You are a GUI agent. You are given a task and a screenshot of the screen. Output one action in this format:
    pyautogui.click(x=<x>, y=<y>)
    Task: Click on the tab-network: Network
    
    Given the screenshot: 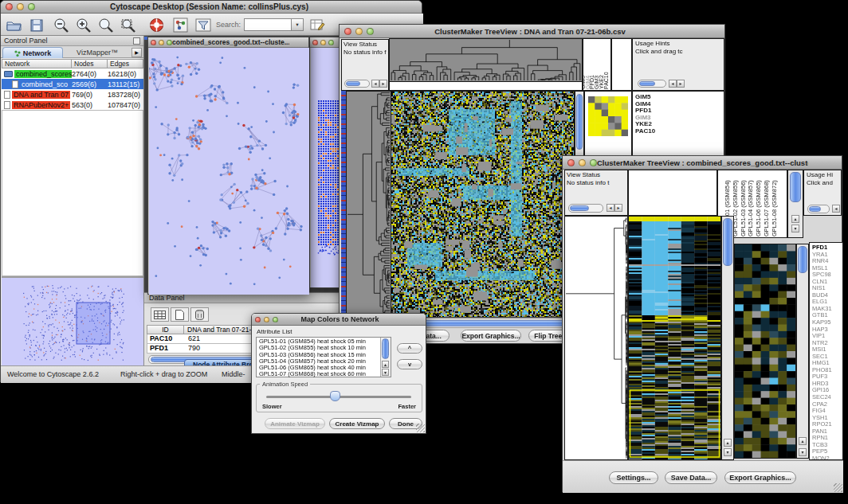 What is the action you would take?
    pyautogui.click(x=33, y=53)
    